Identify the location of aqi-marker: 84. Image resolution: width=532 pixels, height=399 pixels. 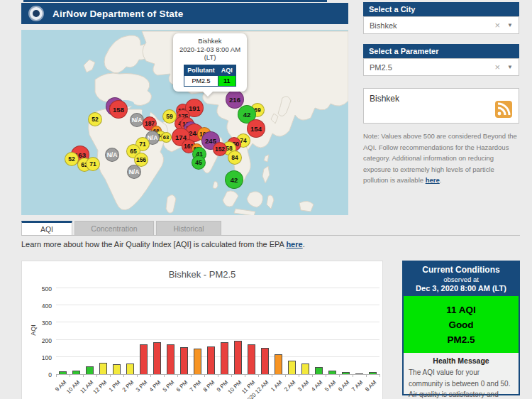
(235, 158).